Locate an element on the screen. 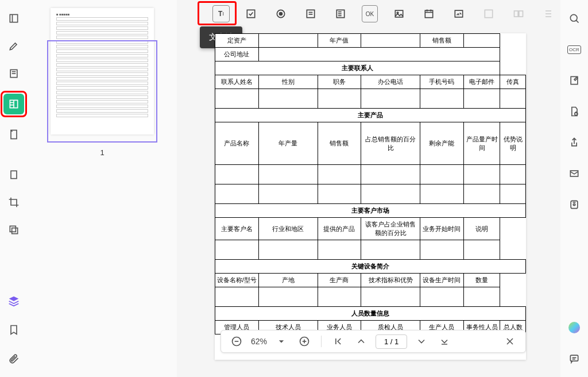  table-header: 电子邮件 is located at coordinates (482, 82).